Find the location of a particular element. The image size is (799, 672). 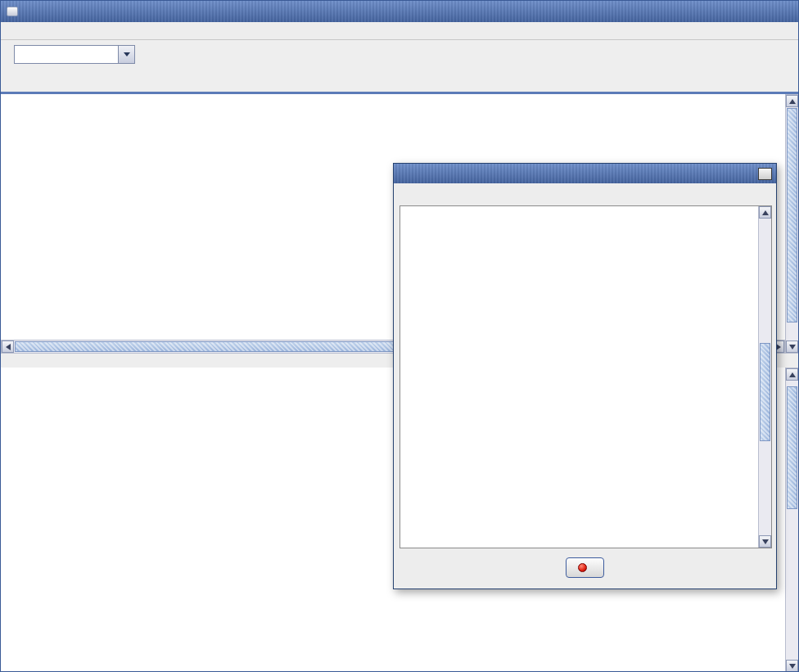

region-name-line is located at coordinates (589, 196).